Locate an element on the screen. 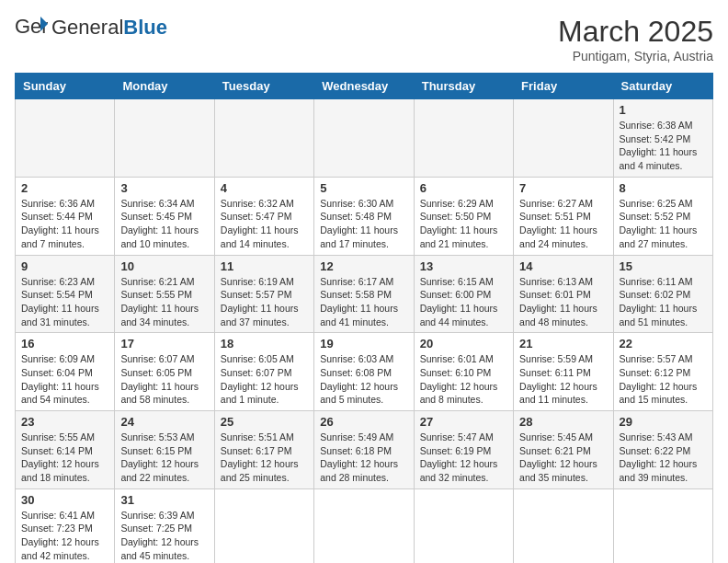 This screenshot has width=728, height=563. day-info: Sunrise: 6:13 AM Sunset: 6:01 PM Dayligh… is located at coordinates (563, 302).